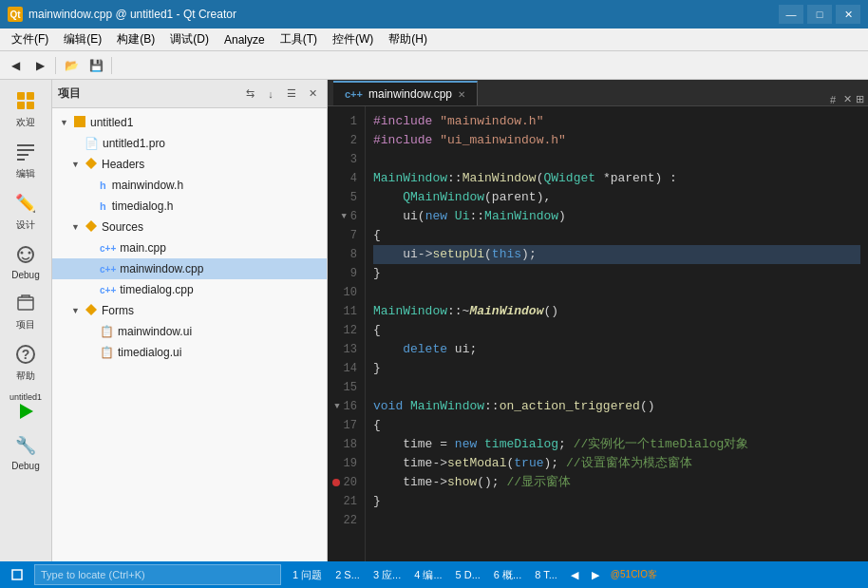 The image size is (868, 588). I want to click on line-num-18: 18, so click(346, 445).